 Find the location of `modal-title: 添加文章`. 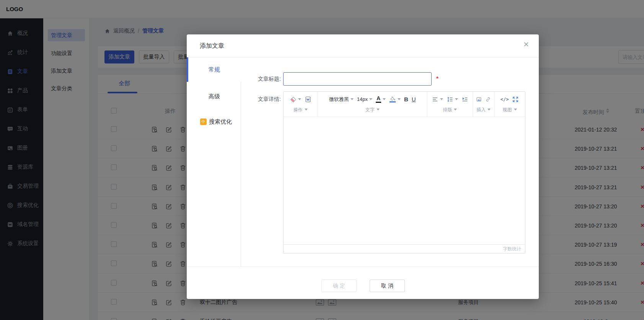

modal-title: 添加文章 is located at coordinates (212, 46).